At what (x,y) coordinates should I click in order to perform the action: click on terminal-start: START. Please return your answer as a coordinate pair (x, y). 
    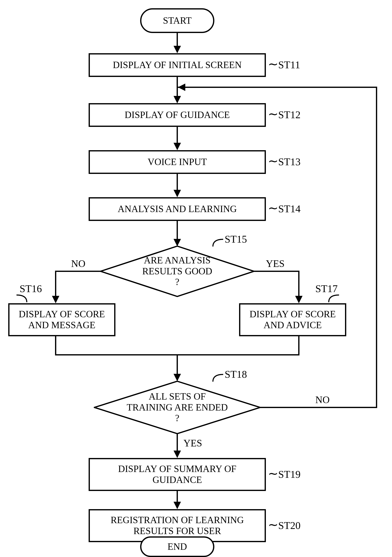
    Looking at the image, I should click on (177, 21).